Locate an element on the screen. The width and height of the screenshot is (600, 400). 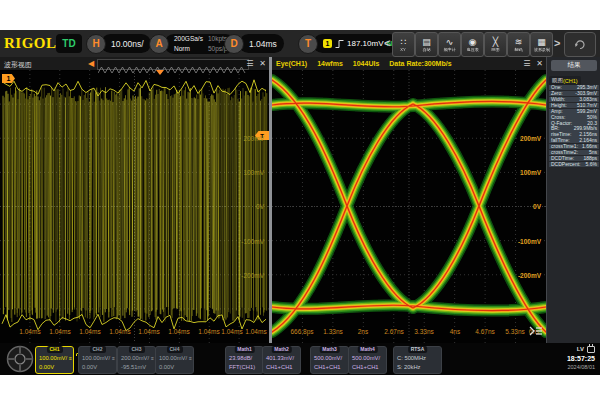
toolbar-label: 解码 is located at coordinates (518, 50).